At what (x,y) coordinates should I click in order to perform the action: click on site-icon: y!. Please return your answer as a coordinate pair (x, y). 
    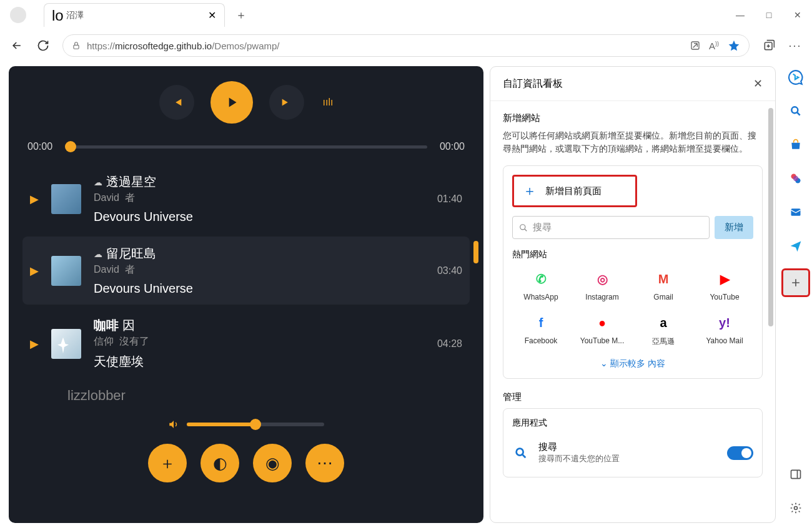
    Looking at the image, I should click on (725, 323).